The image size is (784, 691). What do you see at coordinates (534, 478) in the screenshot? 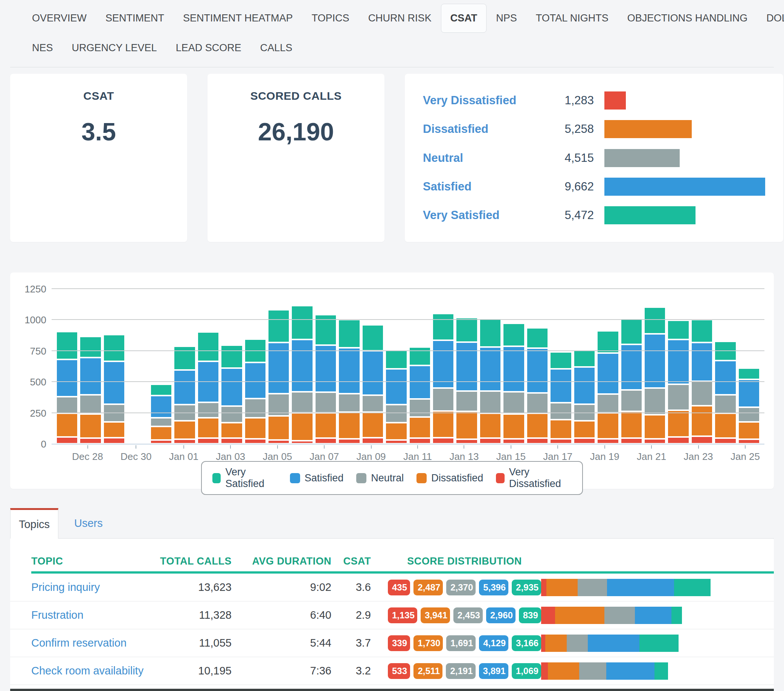
I see `legend-item-very_dissatisfied: Very Dissatisfied` at bounding box center [534, 478].